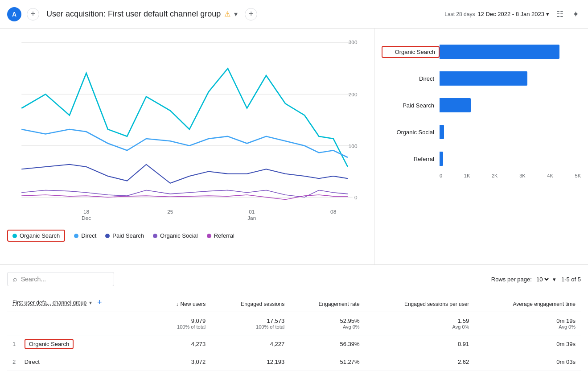 The width and height of the screenshot is (588, 371). Describe the element at coordinates (182, 344) in the screenshot. I see `row1-new-users: 4,273` at that location.